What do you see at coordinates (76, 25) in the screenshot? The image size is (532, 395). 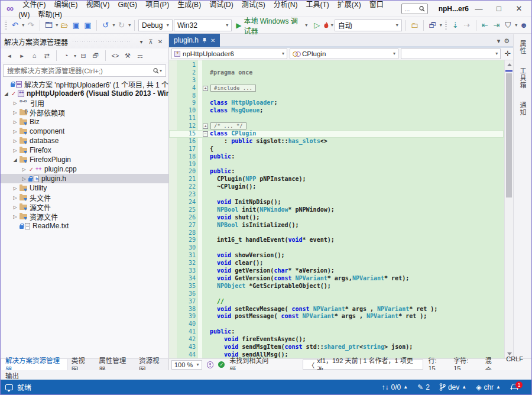 I see `save-icon: ▣` at bounding box center [76, 25].